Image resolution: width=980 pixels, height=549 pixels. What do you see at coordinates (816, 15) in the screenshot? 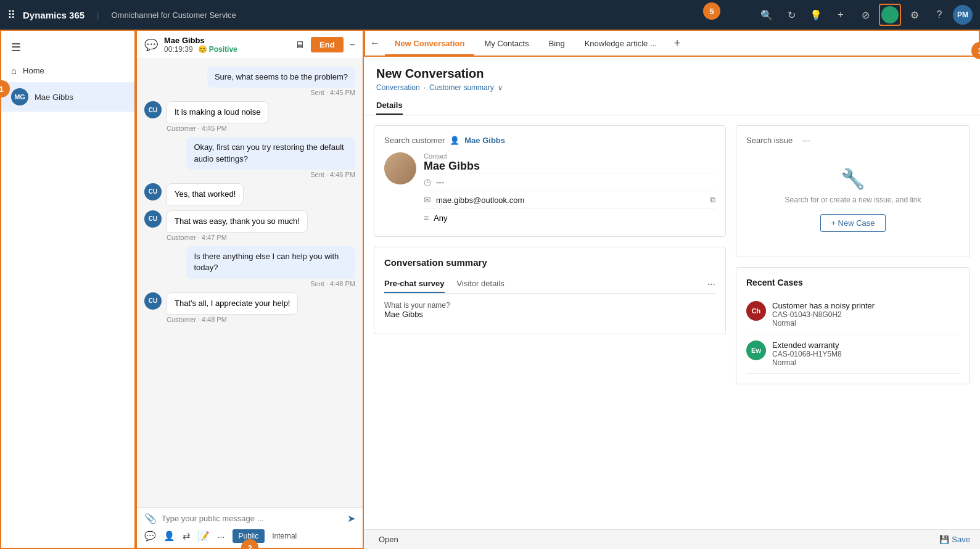
I see `bulb-nav-button: 💡` at bounding box center [816, 15].